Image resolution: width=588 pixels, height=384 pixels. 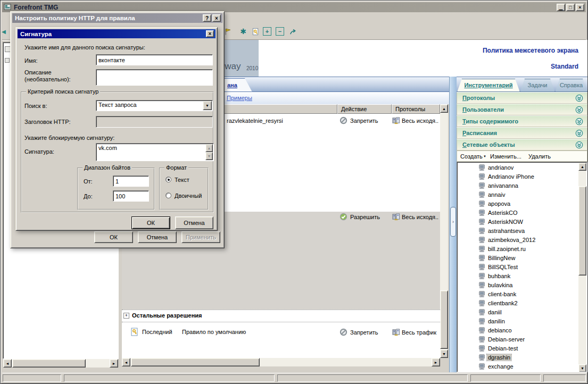 What do you see at coordinates (131, 181) in the screenshot?
I see `from-input` at bounding box center [131, 181].